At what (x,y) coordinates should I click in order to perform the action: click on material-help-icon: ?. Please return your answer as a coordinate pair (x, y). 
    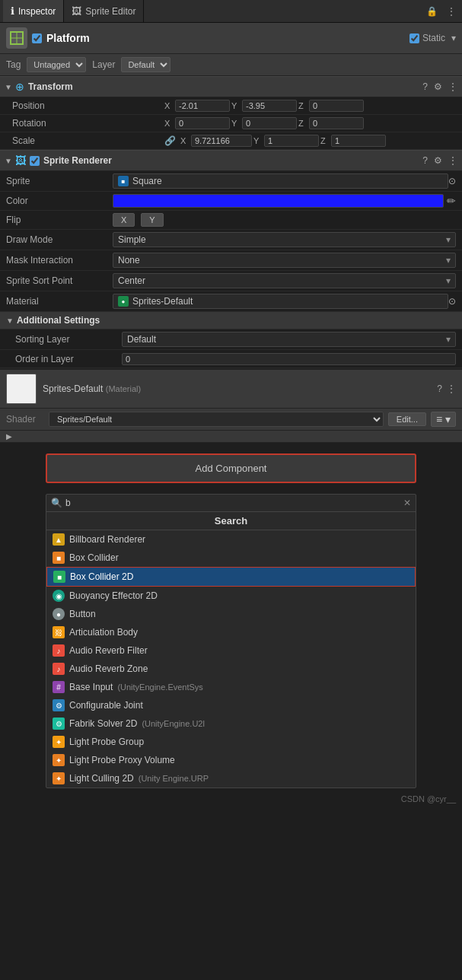
    Looking at the image, I should click on (440, 389).